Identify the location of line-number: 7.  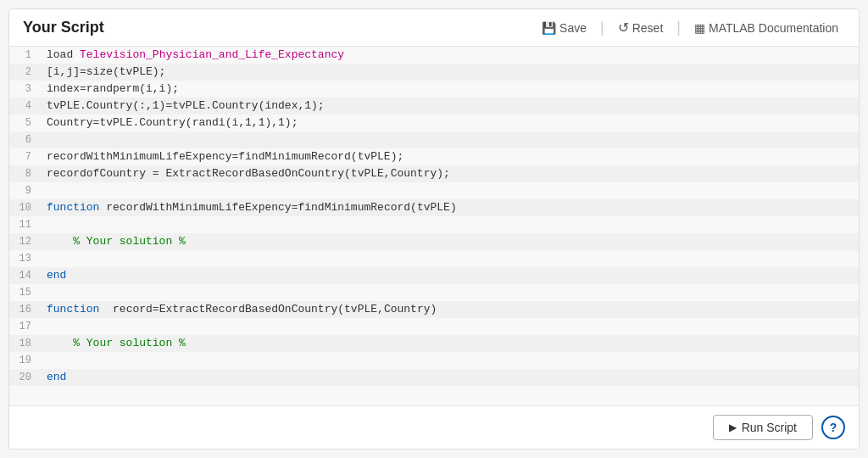
(25, 157).